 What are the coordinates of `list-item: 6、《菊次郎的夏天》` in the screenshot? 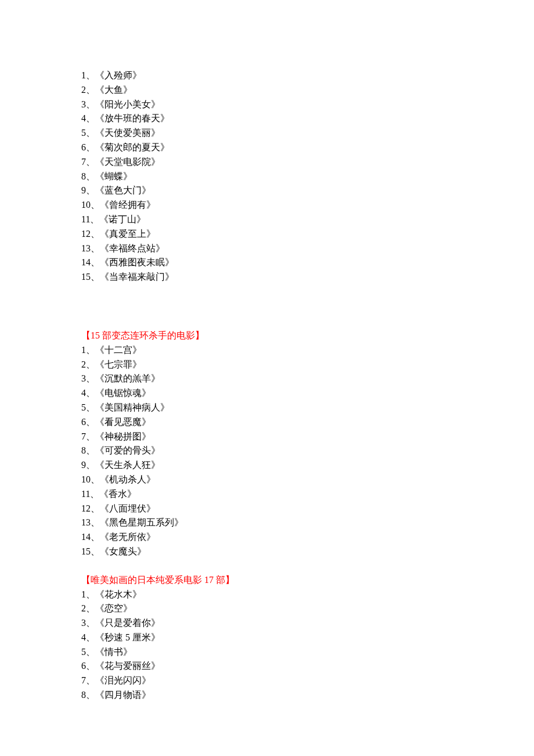 It's located at (308, 147).